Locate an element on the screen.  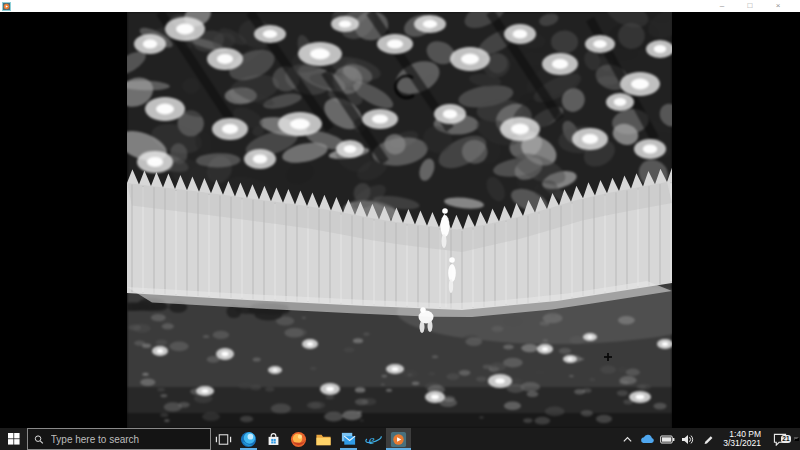
chevron-up-icon is located at coordinates (628, 440).